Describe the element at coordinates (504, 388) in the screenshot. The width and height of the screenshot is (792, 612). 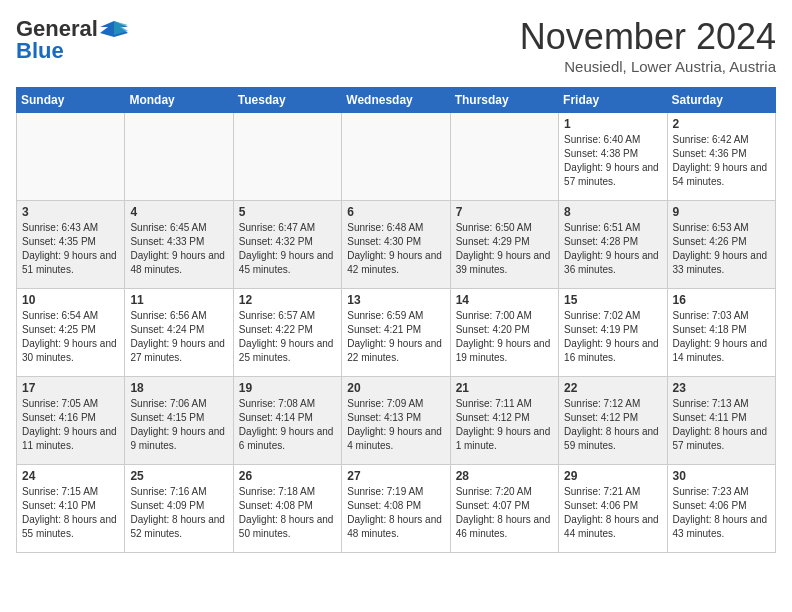
I see `day-number: 21` at that location.